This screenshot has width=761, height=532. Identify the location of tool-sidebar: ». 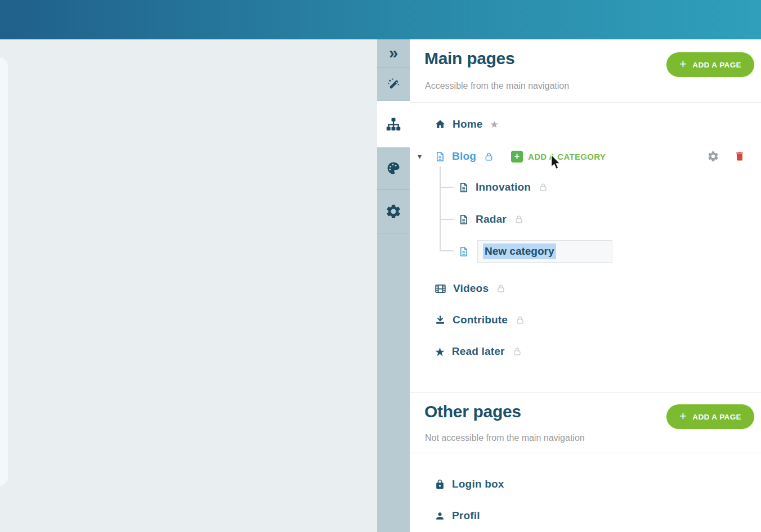
(393, 286).